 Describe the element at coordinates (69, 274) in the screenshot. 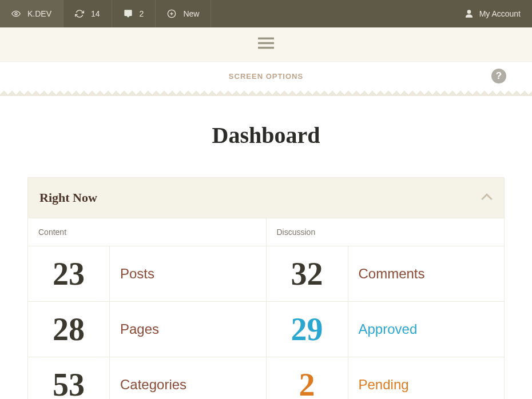

I see `content-count: 23` at that location.